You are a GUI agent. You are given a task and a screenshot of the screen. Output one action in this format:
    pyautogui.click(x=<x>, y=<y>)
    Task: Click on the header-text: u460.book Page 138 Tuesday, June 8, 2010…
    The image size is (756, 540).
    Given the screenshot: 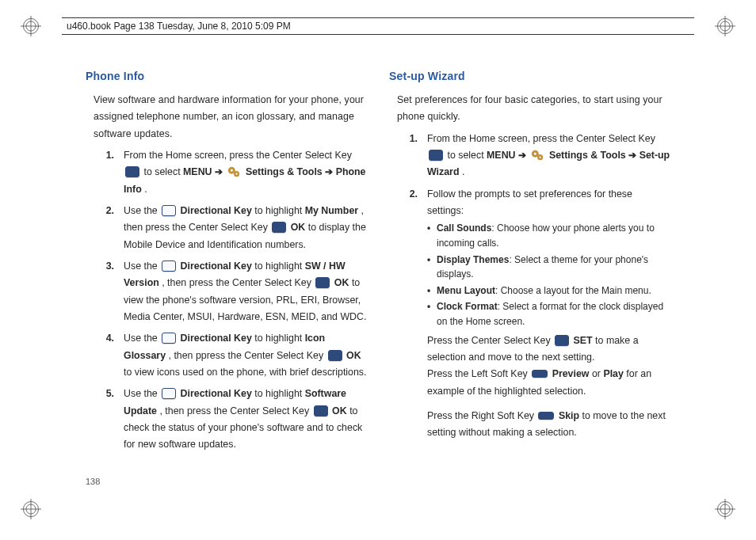 What is the action you would take?
    pyautogui.click(x=179, y=26)
    